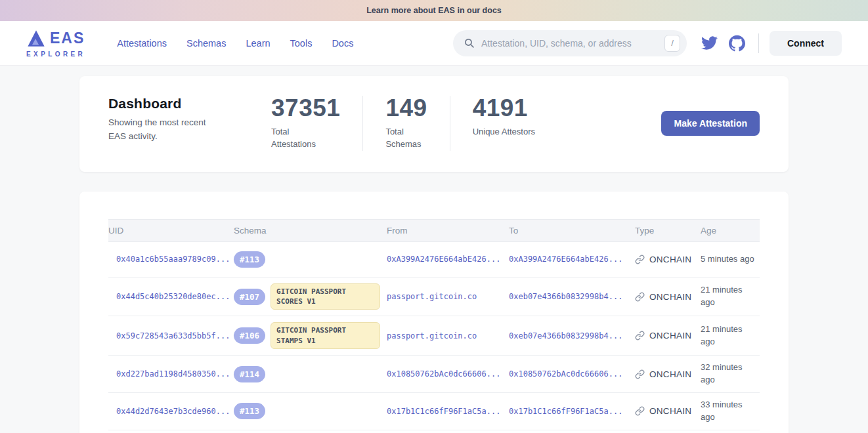 This screenshot has height=433, width=868. What do you see at coordinates (448, 411) in the screenshot?
I see `from-cell: 0x17b1C1c66fF96F1aC5a...` at bounding box center [448, 411].